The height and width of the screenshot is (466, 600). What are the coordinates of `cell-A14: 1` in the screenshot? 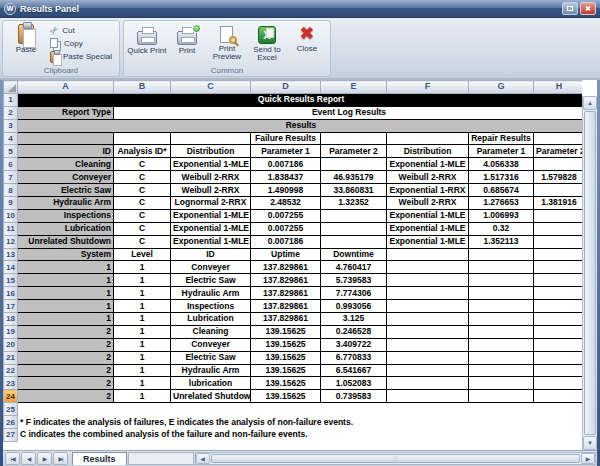 It's located at (66, 268).